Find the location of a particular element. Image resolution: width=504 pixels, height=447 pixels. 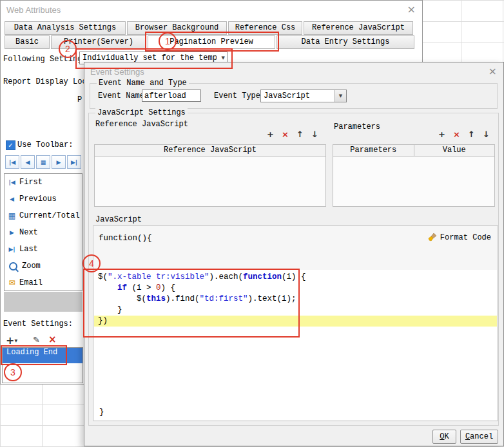

toolbar-item-list: |◀First◀Previous▦Current/Total▶Next▶|Las… is located at coordinates (43, 232).